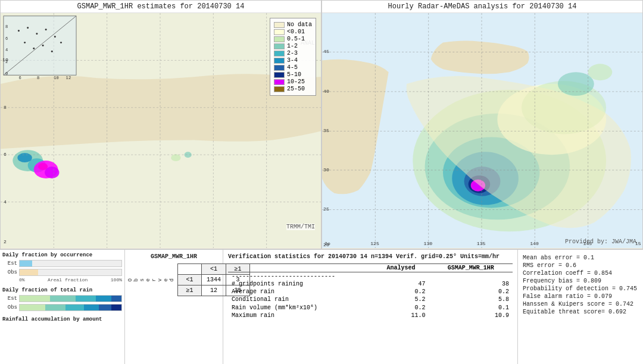  I want to click on svg-text: 30, so click(326, 170).